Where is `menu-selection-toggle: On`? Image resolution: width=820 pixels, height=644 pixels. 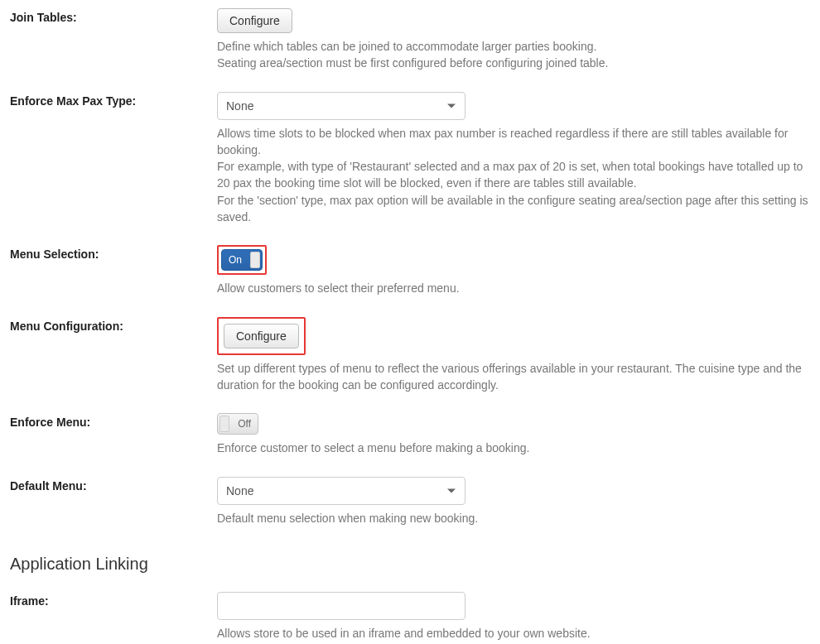 menu-selection-toggle: On is located at coordinates (242, 260).